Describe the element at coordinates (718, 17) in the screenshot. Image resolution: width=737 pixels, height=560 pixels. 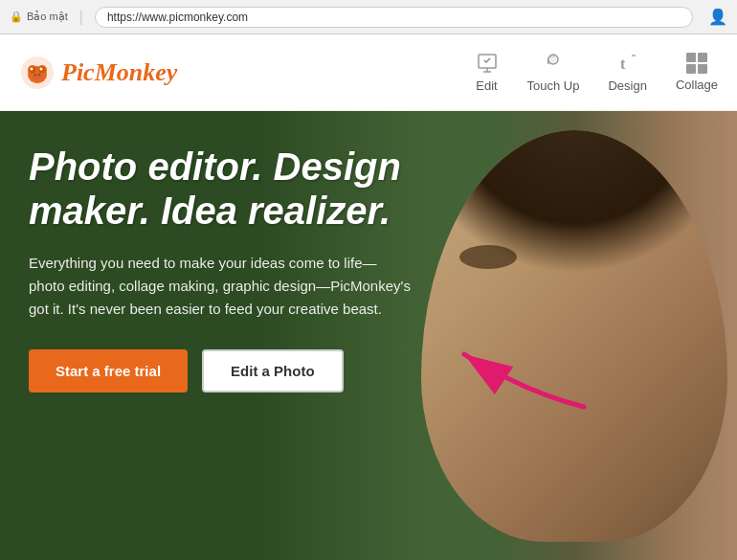
I see `profile-icon: 👤` at that location.